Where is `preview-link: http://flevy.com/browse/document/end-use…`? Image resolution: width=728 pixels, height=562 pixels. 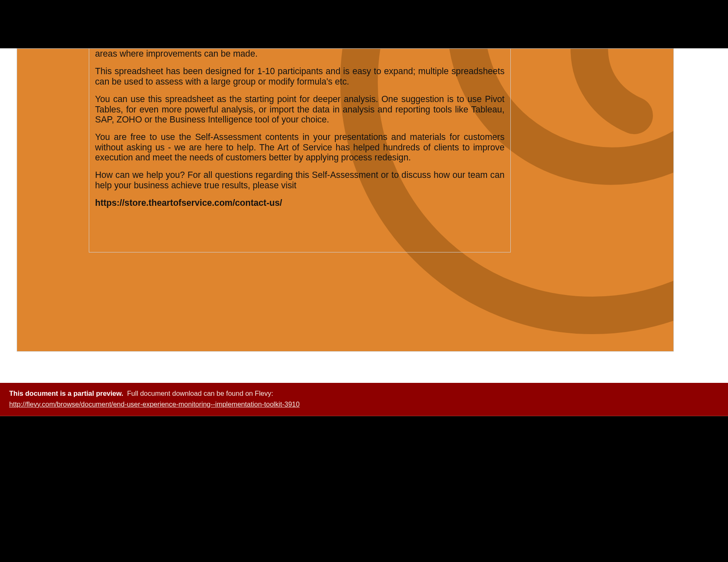 preview-link: http://flevy.com/browse/document/end-use… is located at coordinates (154, 404).